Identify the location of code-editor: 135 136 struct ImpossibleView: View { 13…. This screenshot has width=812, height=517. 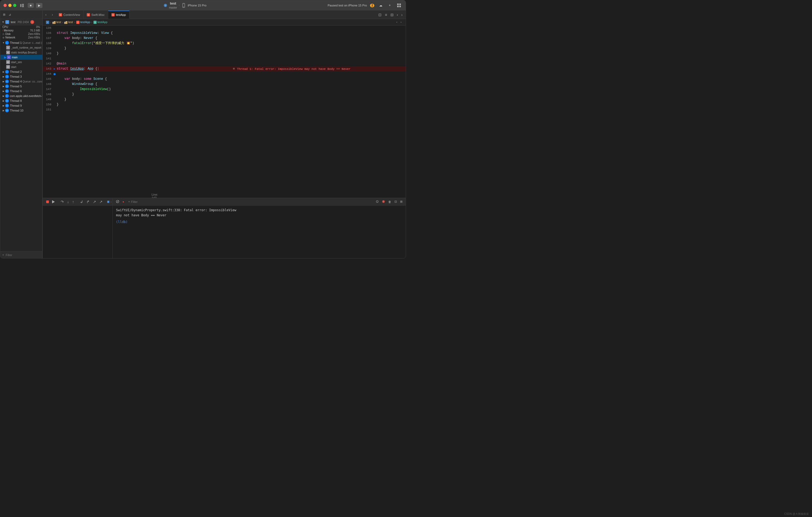
(224, 112).